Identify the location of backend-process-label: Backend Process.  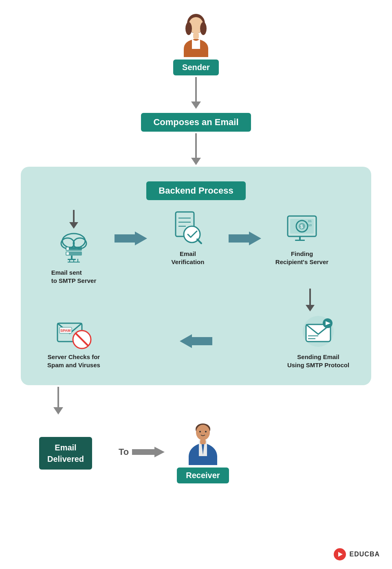
(196, 191).